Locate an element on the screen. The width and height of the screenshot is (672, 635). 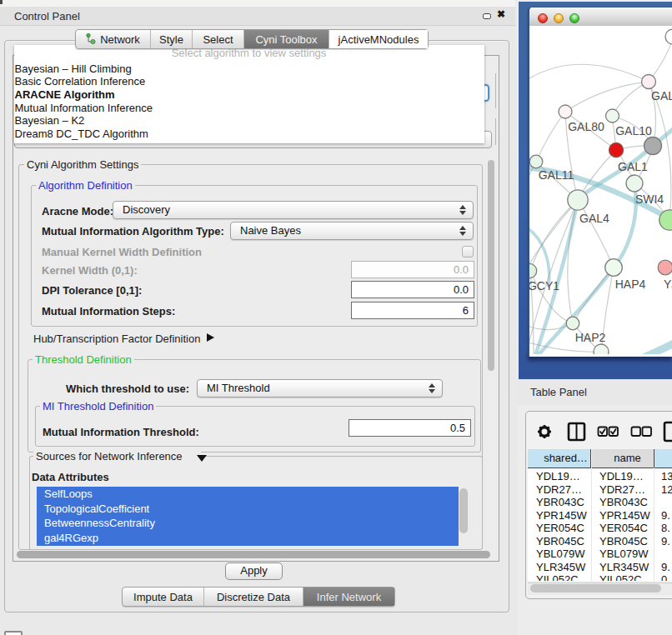
svg-text: HAP4 is located at coordinates (630, 284).